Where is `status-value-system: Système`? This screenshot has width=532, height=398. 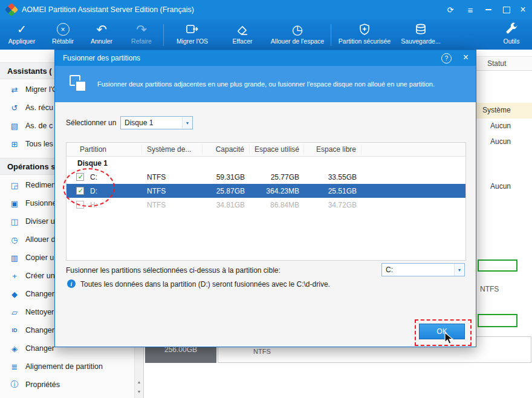 status-value-system: Système is located at coordinates (497, 110).